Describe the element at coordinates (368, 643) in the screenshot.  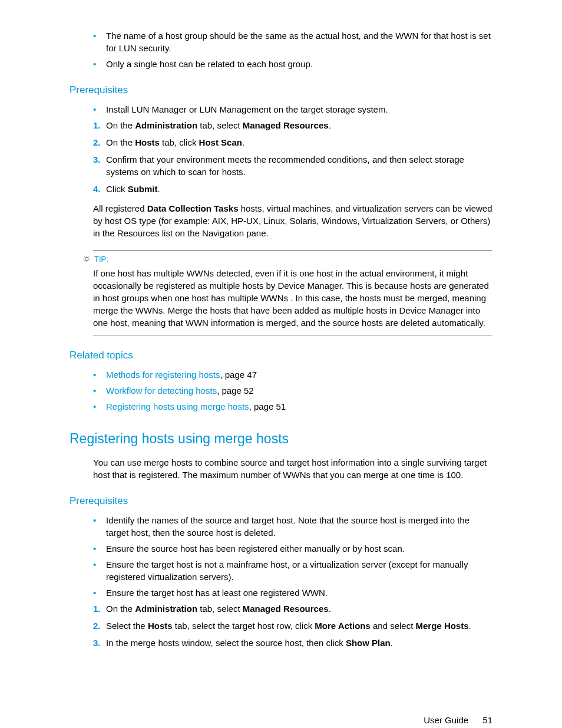
I see `bold-text: Show Plan` at that location.